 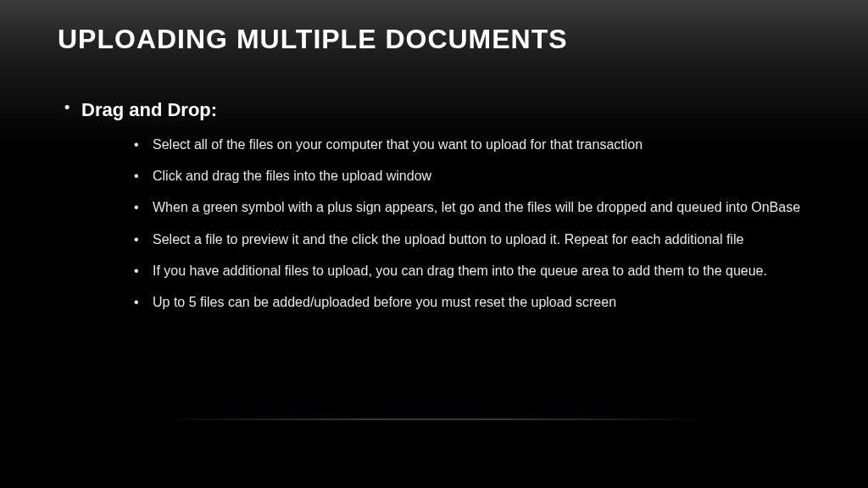 What do you see at coordinates (469, 271) in the screenshot?
I see `list-item: If you have additional files to upload, …` at bounding box center [469, 271].